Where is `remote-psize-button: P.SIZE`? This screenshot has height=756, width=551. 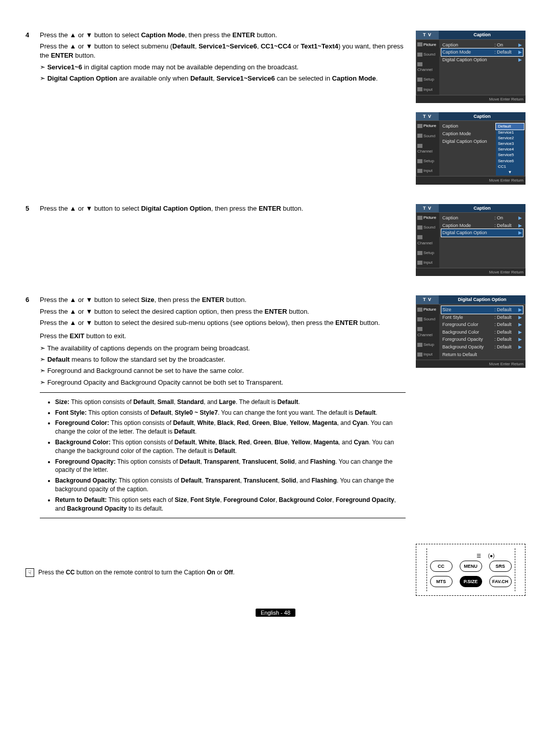
remote-psize-button: P.SIZE is located at coordinates (471, 582).